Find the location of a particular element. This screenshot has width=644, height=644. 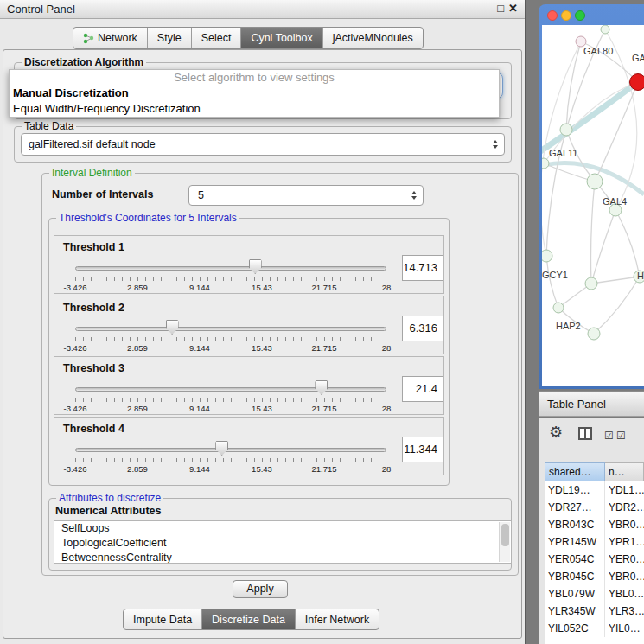

cell: YPR145W is located at coordinates (575, 542).